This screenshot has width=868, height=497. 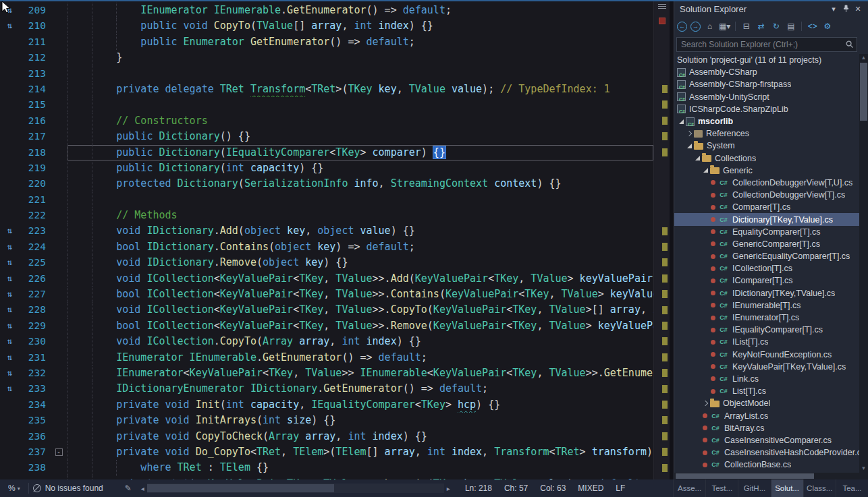 I want to click on code-line: 212}, so click(x=327, y=58).